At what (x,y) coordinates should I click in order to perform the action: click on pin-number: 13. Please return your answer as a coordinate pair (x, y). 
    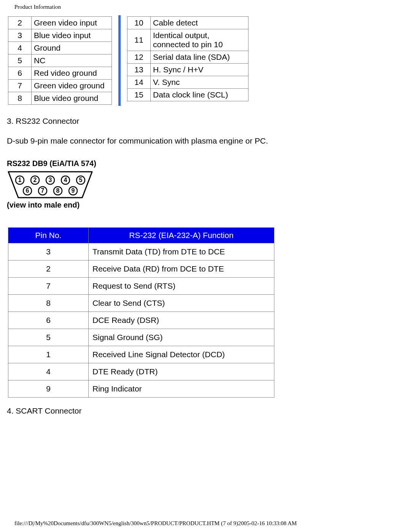
    Looking at the image, I should click on (139, 70).